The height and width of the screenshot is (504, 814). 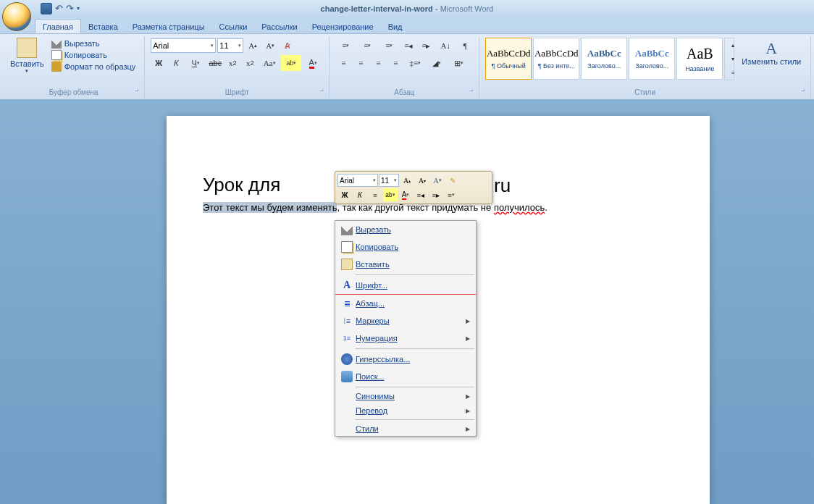 I want to click on format-painter-button: Формат по образцу, so click(x=94, y=67).